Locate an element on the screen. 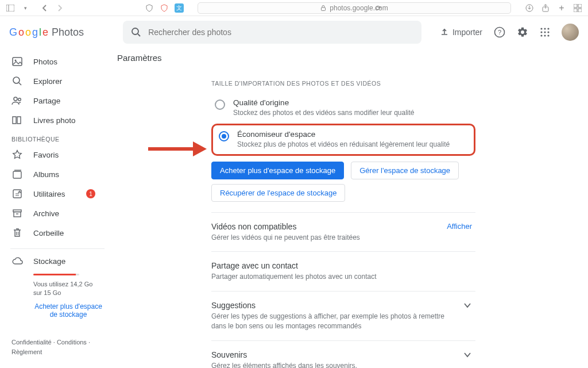 The image size is (588, 368). star-icon is located at coordinates (17, 155).